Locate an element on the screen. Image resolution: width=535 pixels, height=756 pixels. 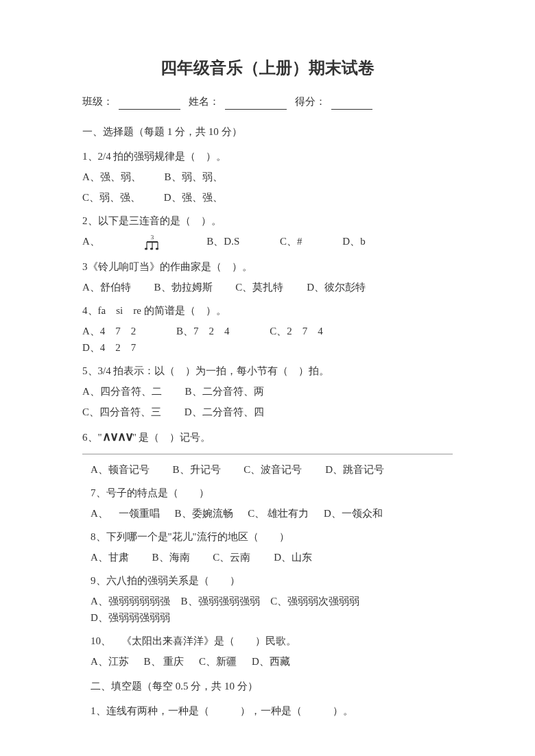
q7-options: A、 一领重唱 B、委婉流畅 C、 雄壮有力 D、一领众和 is located at coordinates (272, 513).